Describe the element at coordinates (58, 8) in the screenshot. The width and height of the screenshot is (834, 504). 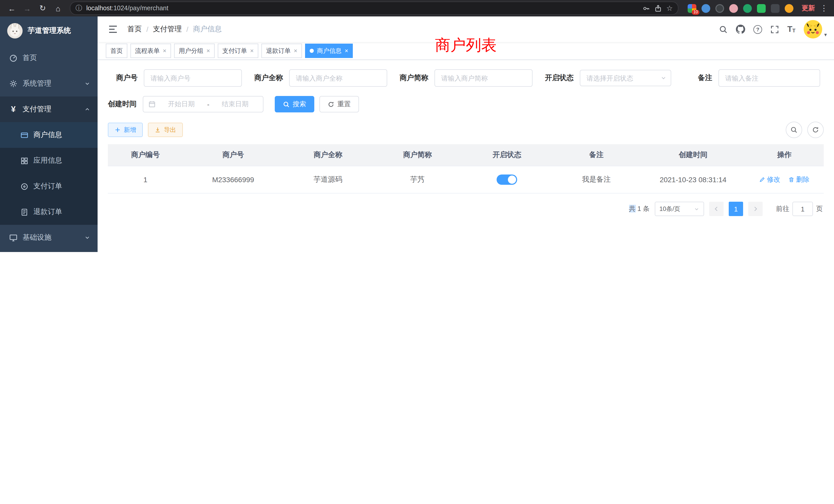
I see `browser-home-icon: ⌂` at that location.